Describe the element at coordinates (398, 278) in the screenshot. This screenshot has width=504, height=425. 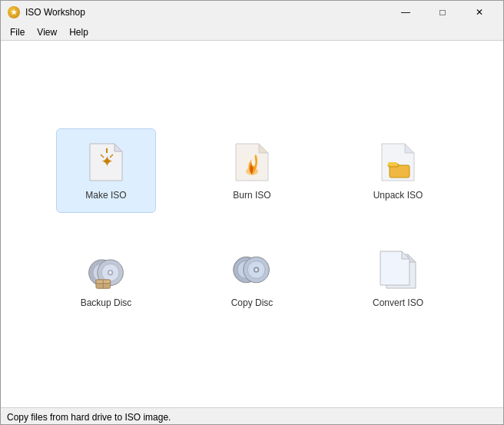
I see `convert-iso-button: Convert ISO` at that location.